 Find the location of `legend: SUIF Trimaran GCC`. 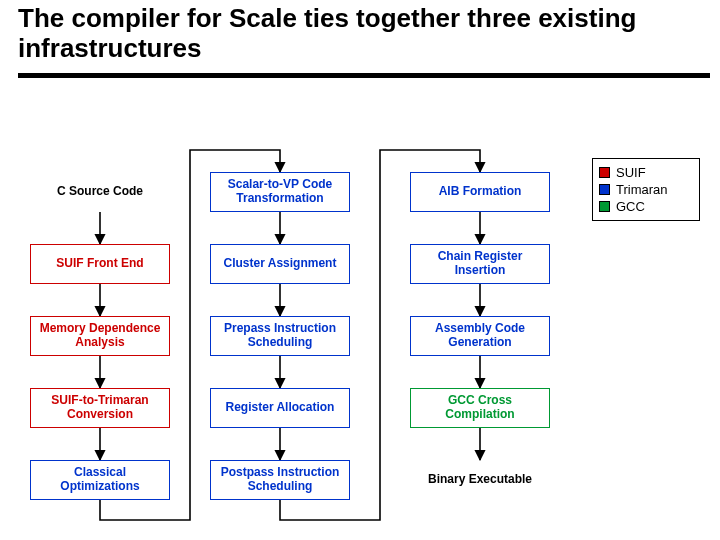

legend: SUIF Trimaran GCC is located at coordinates (646, 190).